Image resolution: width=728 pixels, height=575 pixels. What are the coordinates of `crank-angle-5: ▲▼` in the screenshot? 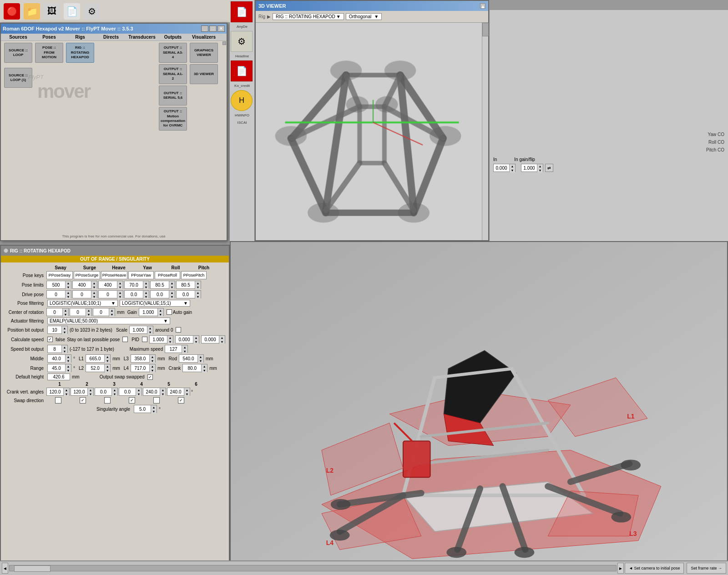 It's located at (155, 392).